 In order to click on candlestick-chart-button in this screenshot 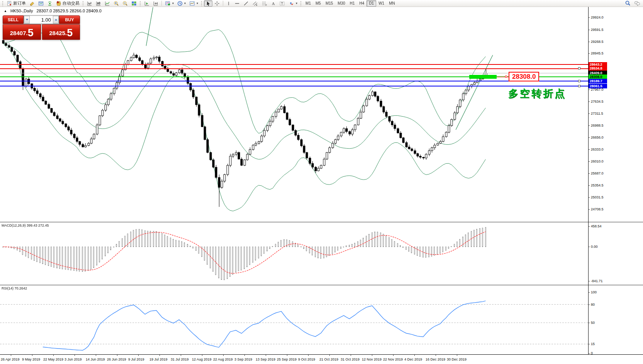, I will do `click(98, 3)`.